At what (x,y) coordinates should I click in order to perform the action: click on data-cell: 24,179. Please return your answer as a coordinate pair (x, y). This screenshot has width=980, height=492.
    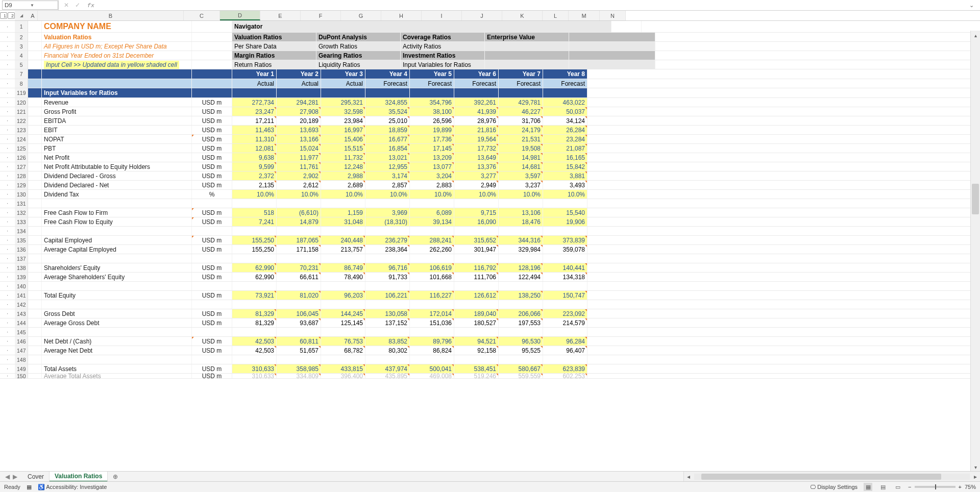
    Looking at the image, I should click on (521, 130).